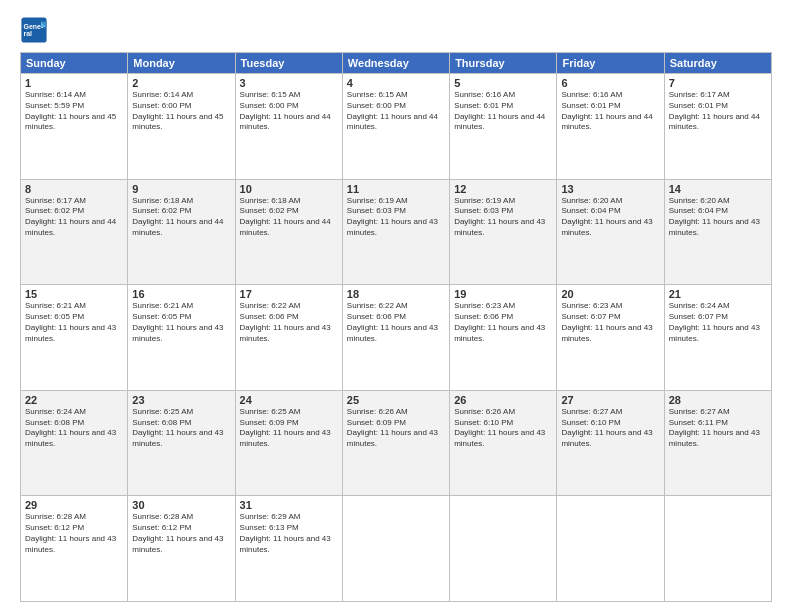  What do you see at coordinates (288, 338) in the screenshot?
I see `calendar-cell: 17Sunrise: 6:22 AMSunset: 6:06 PMDayligh…` at bounding box center [288, 338].